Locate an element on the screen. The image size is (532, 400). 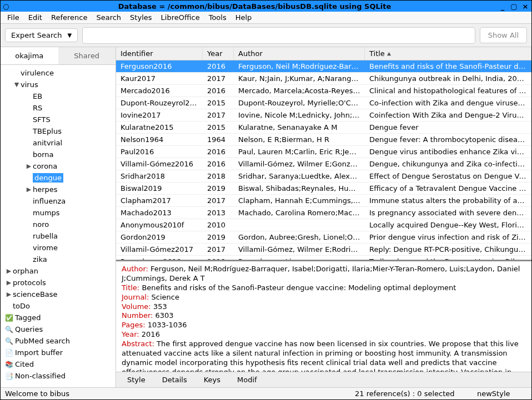
queries-icon is located at coordinates (10, 330).